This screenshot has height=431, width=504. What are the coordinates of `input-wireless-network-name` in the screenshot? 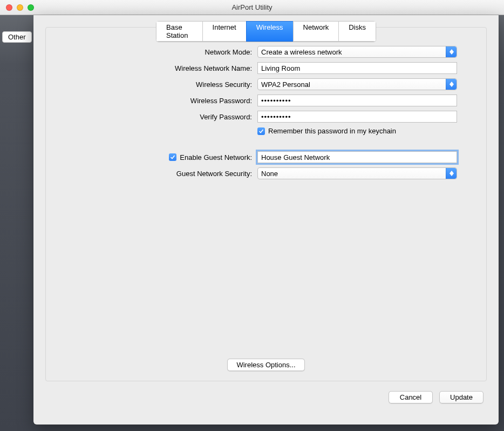 It's located at (357, 68).